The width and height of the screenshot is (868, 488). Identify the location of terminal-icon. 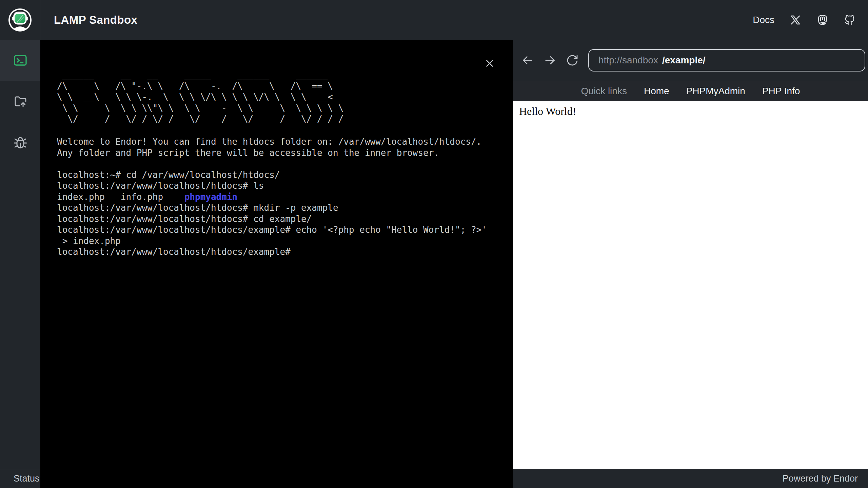
(20, 60).